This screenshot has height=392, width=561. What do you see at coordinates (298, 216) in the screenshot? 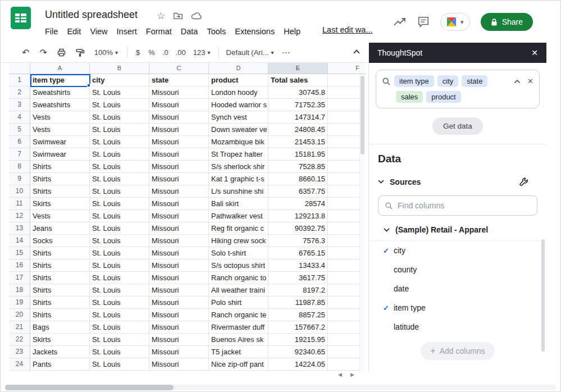
I see `cell-total-sales: 129213.8` at bounding box center [298, 216].